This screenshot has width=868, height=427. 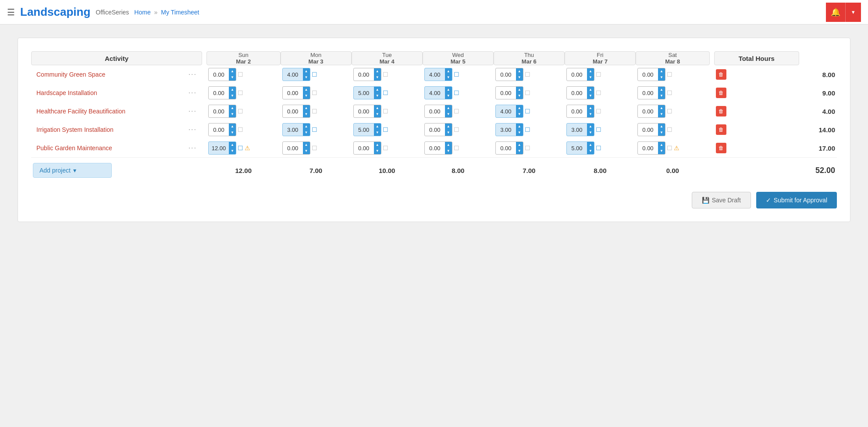 What do you see at coordinates (721, 74) in the screenshot?
I see `delete-row-button-0: 🗑` at bounding box center [721, 74].